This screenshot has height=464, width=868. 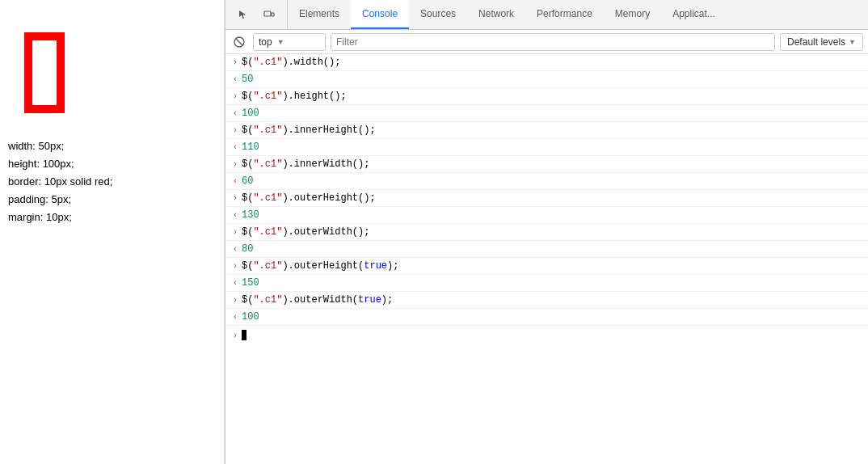 What do you see at coordinates (251, 215) in the screenshot?
I see `console-token: 130` at bounding box center [251, 215].